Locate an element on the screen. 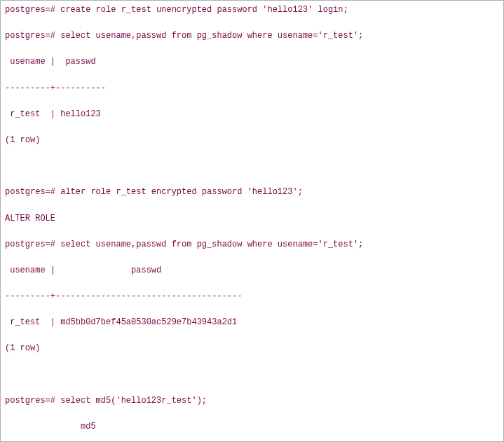 The image size is (504, 442). table-header-3: md5 is located at coordinates (252, 427).